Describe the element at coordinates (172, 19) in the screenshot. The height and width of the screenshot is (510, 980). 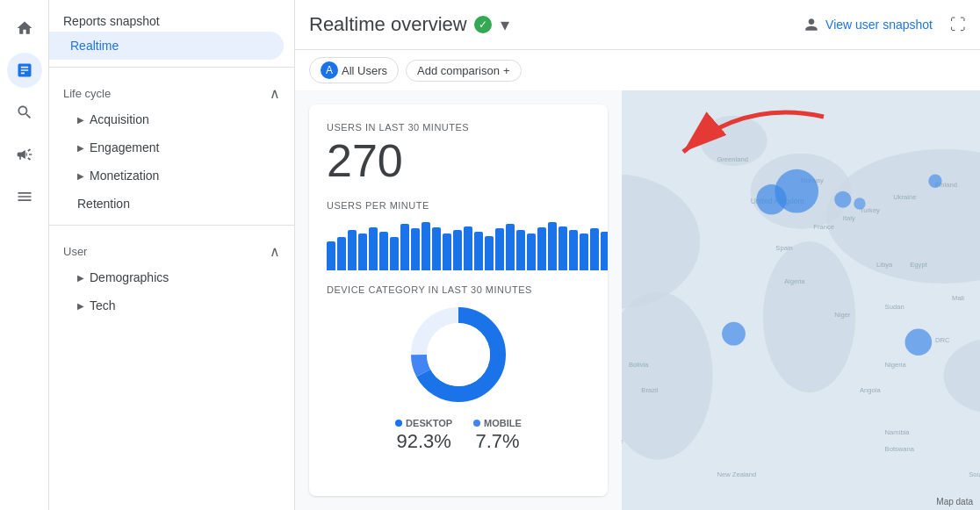
I see `reports-snapshot-link: Reports snapshot` at that location.